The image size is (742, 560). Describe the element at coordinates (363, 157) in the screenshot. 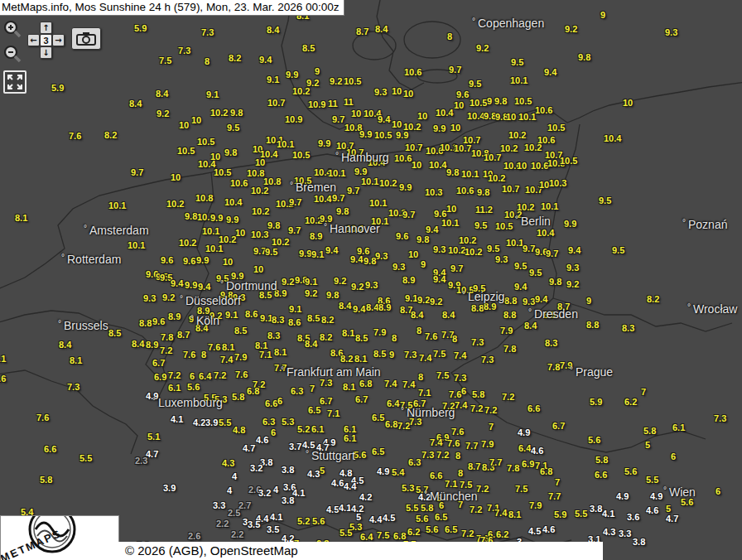

I see `city: °Hamburg` at that location.